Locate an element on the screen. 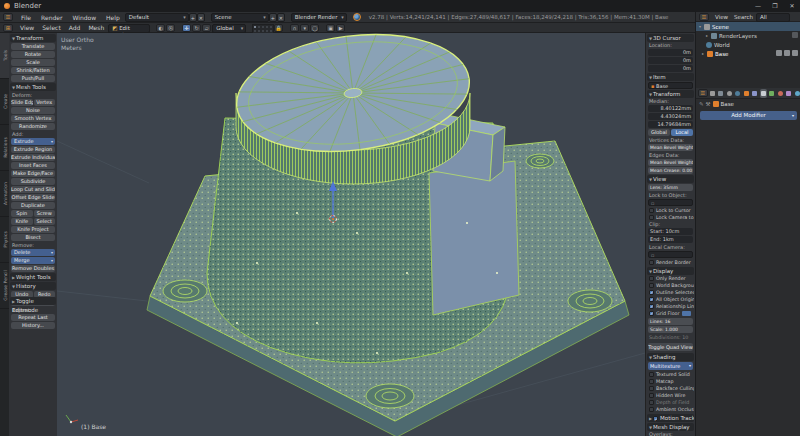  lock-icon: 🔒 is located at coordinates (278, 28).